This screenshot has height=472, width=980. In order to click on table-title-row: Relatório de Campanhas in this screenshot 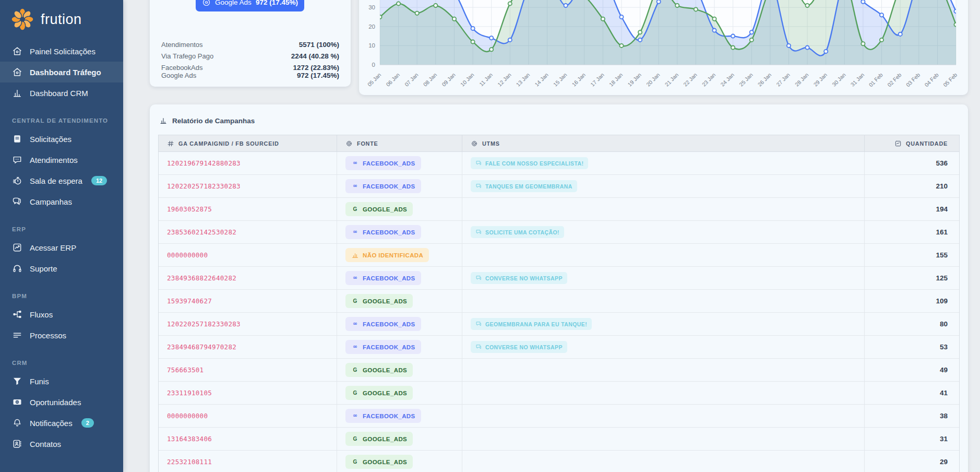, I will do `click(559, 119)`.